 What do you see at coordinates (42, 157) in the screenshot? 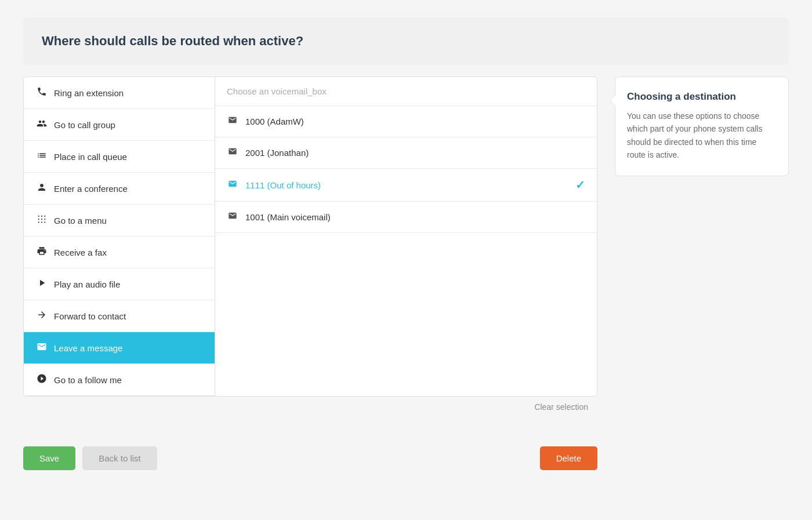
I see `call-queue-icon` at bounding box center [42, 157].